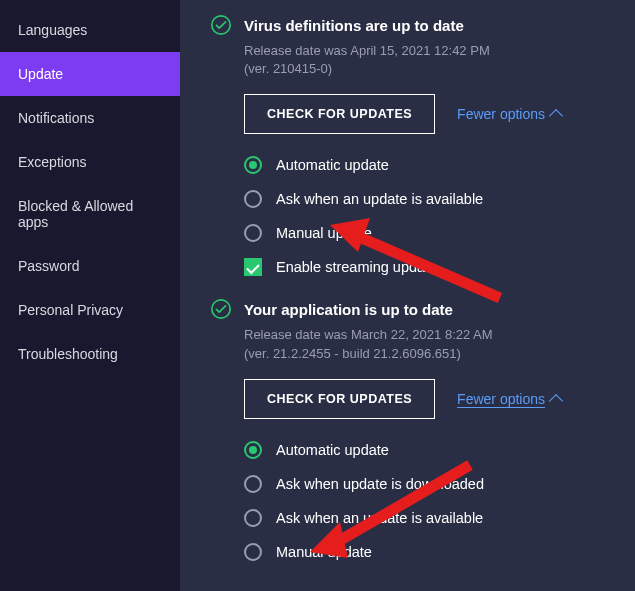 The height and width of the screenshot is (591, 635). Describe the element at coordinates (340, 114) in the screenshot. I see `virus-check-updates-button: CHECK FOR UPDATES` at that location.